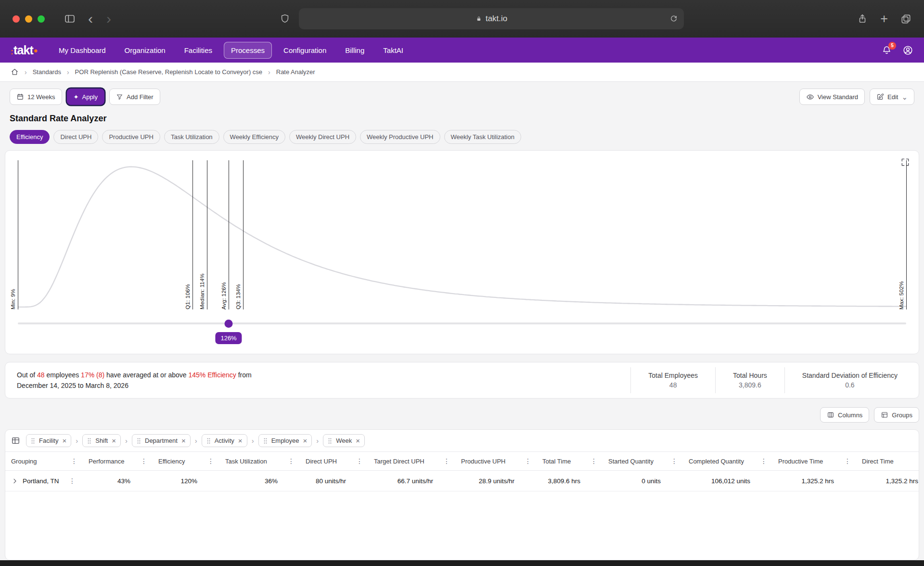  I want to click on close-window-button, so click(16, 19).